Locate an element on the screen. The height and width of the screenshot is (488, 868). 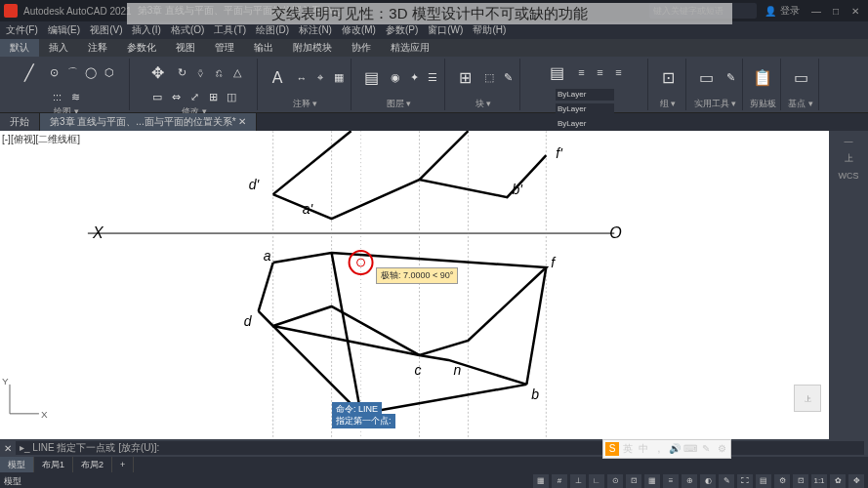
tool-icon: ⬡ is located at coordinates (109, 72).